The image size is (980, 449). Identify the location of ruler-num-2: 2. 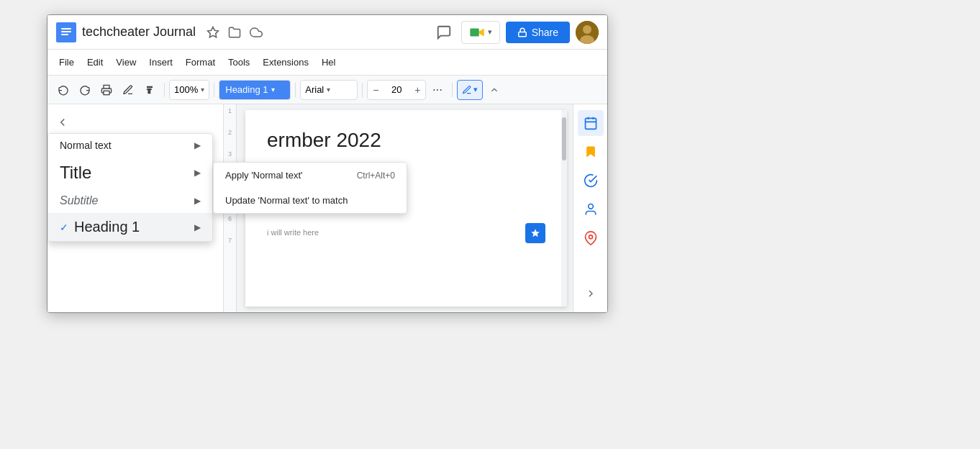
(230, 132).